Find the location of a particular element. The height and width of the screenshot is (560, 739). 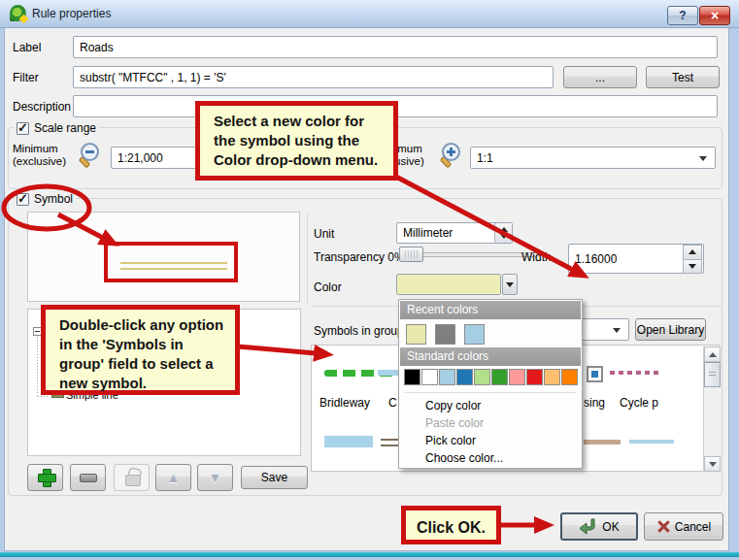

lock-layer-button is located at coordinates (132, 478).